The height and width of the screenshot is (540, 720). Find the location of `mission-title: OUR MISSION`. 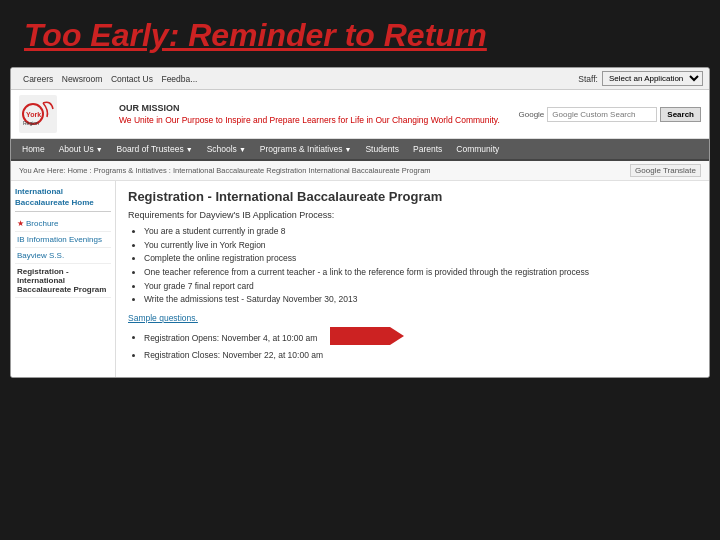

mission-title: OUR MISSION is located at coordinates (314, 108).